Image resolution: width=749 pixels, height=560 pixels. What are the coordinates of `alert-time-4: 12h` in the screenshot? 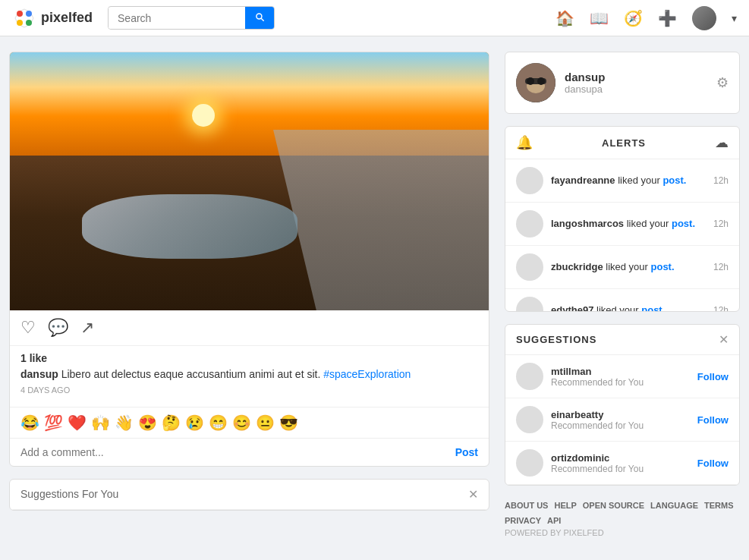 It's located at (721, 308).